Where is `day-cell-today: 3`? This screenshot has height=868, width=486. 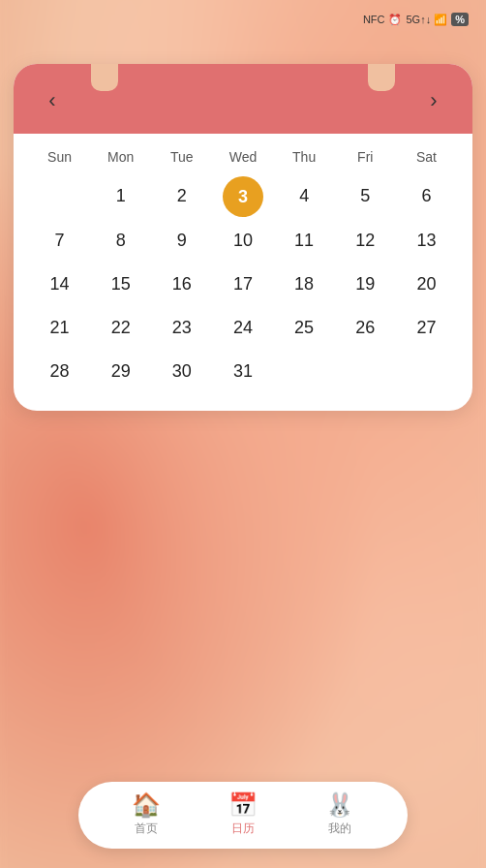 day-cell-today: 3 is located at coordinates (243, 197).